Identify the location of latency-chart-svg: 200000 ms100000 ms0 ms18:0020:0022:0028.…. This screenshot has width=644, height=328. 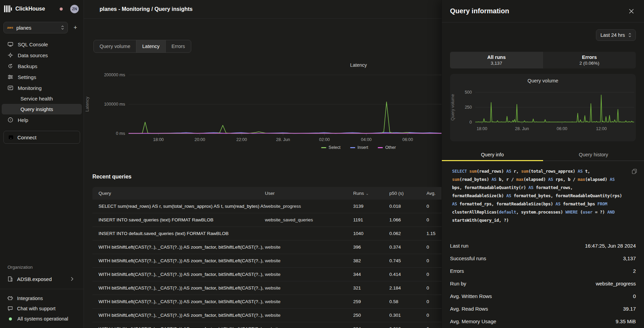
(263, 107).